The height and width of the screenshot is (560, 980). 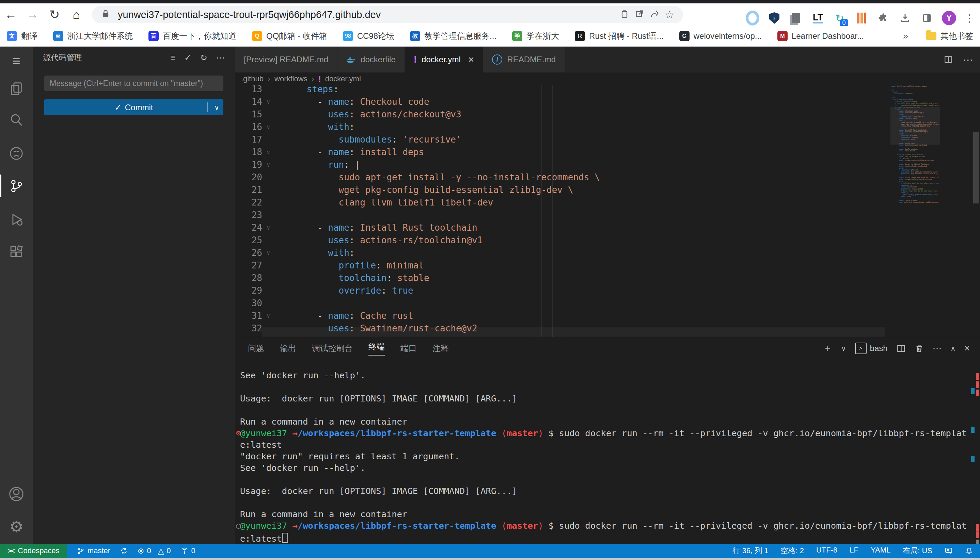 What do you see at coordinates (796, 18) in the screenshot?
I see `extension-copy-icon` at bounding box center [796, 18].